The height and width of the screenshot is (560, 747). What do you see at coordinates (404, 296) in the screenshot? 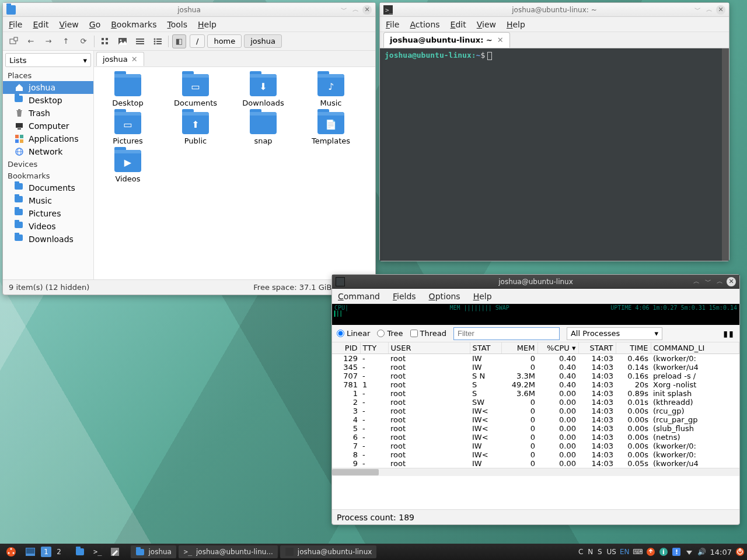
I see `pm-menu-fields: Fields` at bounding box center [404, 296].